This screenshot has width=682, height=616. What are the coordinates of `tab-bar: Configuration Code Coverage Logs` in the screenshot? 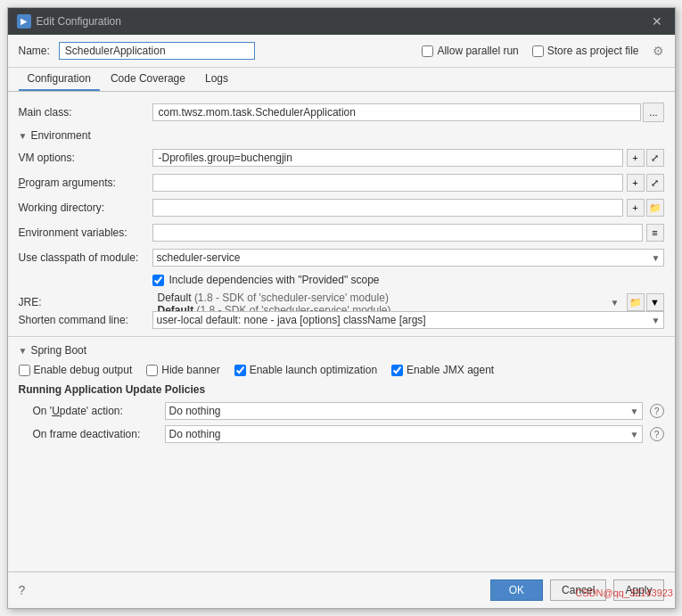 It's located at (341, 80).